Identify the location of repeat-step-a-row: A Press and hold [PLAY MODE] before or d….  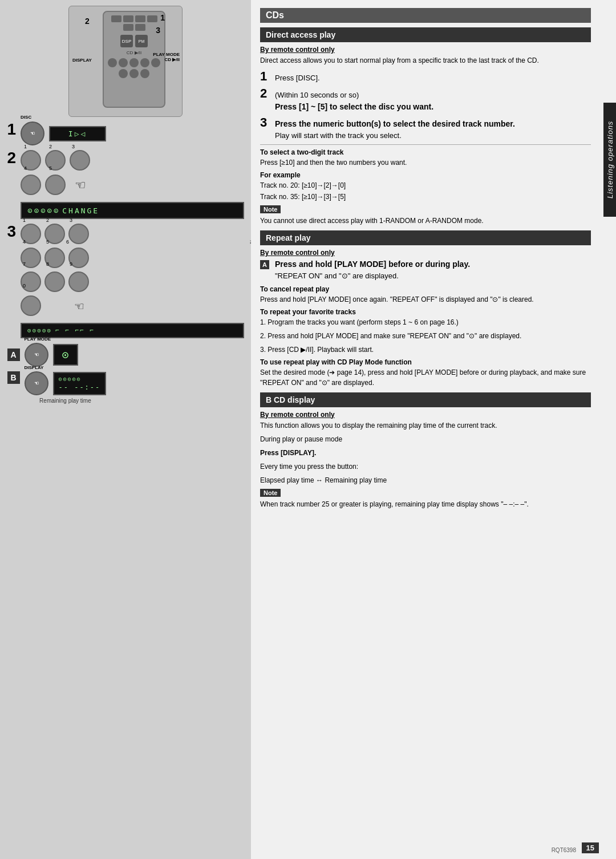
(425, 270).